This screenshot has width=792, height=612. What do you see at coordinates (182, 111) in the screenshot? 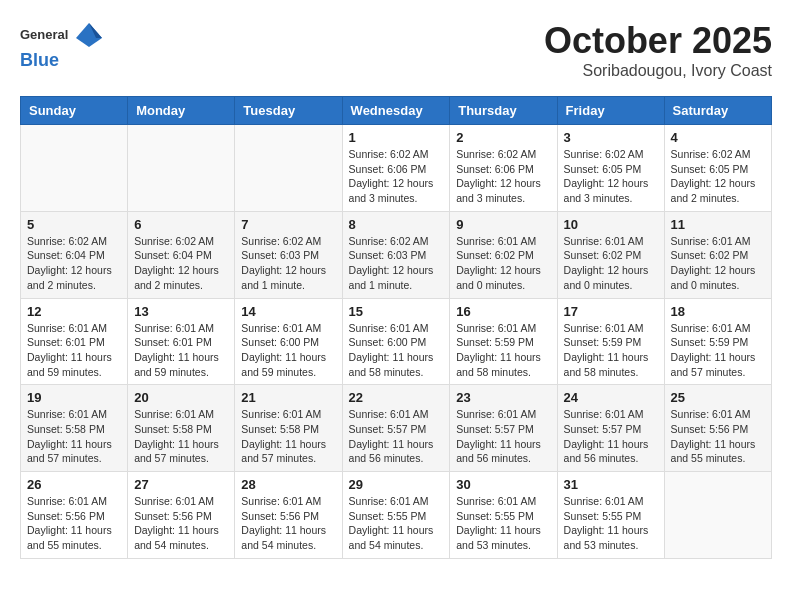
I see `weekday-header-monday: Monday` at bounding box center [182, 111].